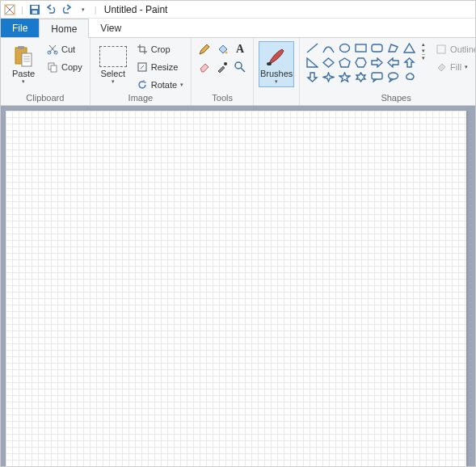 Image resolution: width=476 pixels, height=467 pixels. I want to click on undo-button, so click(51, 10).